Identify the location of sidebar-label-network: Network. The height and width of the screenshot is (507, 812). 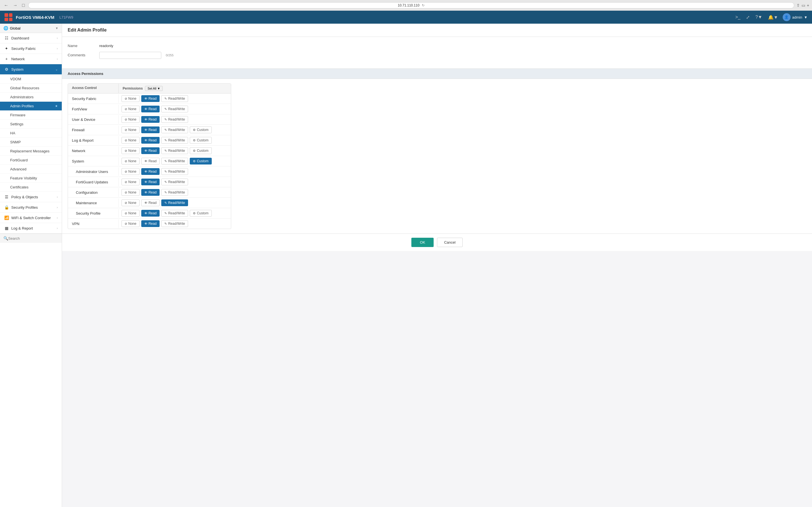
(33, 59).